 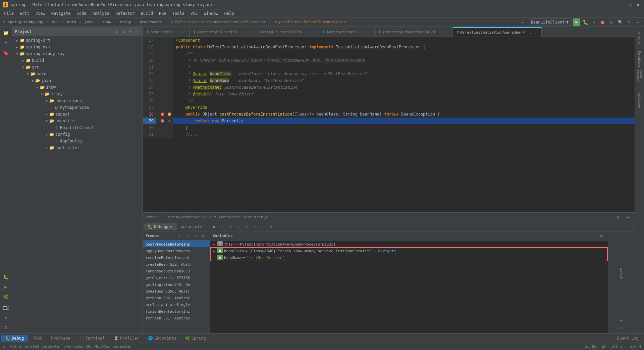 What do you see at coordinates (640, 80) in the screenshot?
I see `json-parser-icon: Json Parser` at bounding box center [640, 80].